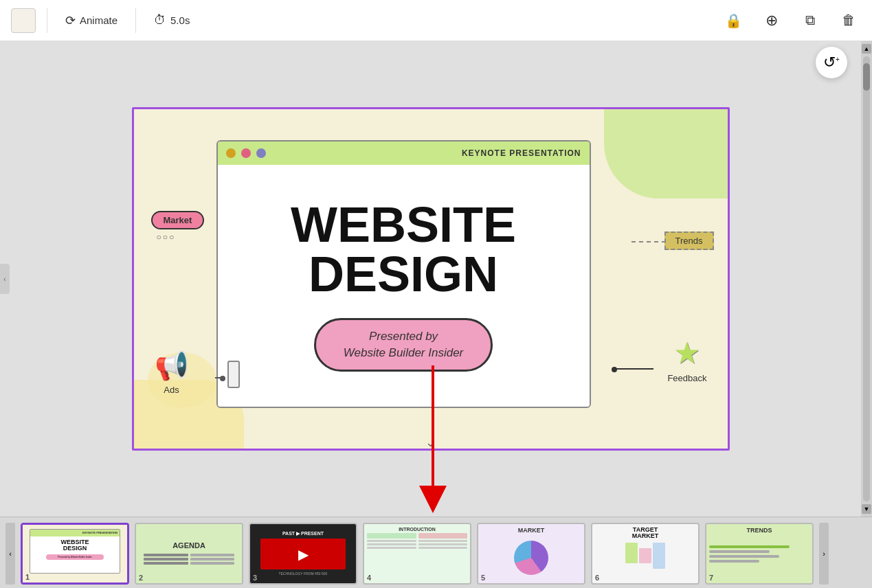 This screenshot has height=588, width=872. Describe the element at coordinates (171, 390) in the screenshot. I see `ads-label: Ads` at that location.